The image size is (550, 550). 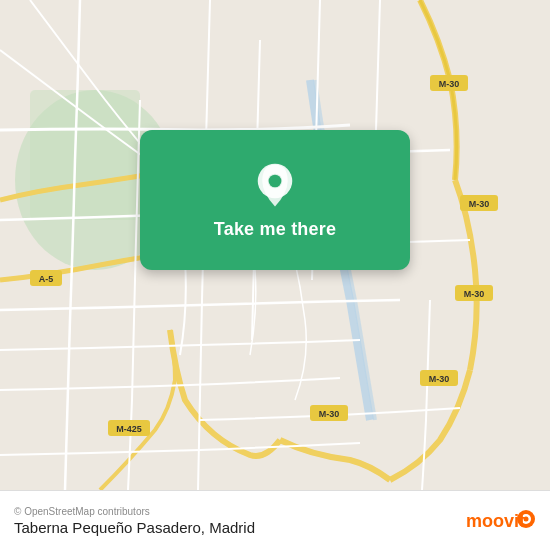 What do you see at coordinates (46, 279) in the screenshot?
I see `svg-text: A-5` at bounding box center [46, 279].